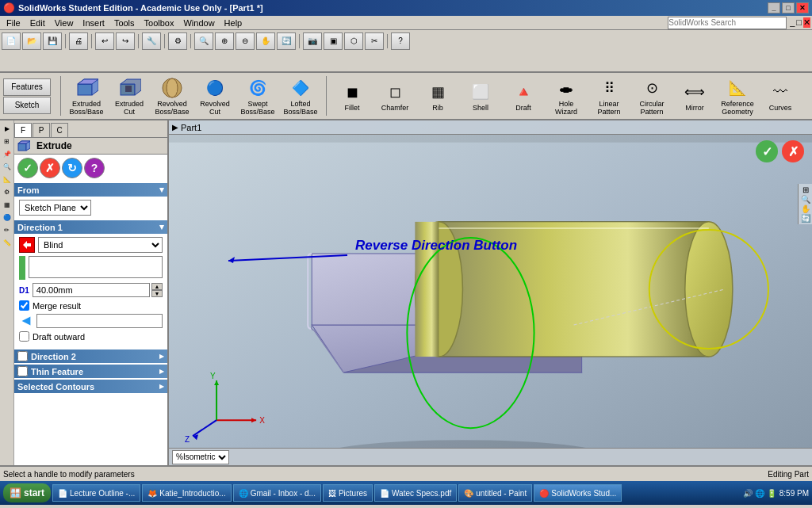 The width and height of the screenshot is (812, 508). I want to click on merge-result-checkbox, so click(24, 306).